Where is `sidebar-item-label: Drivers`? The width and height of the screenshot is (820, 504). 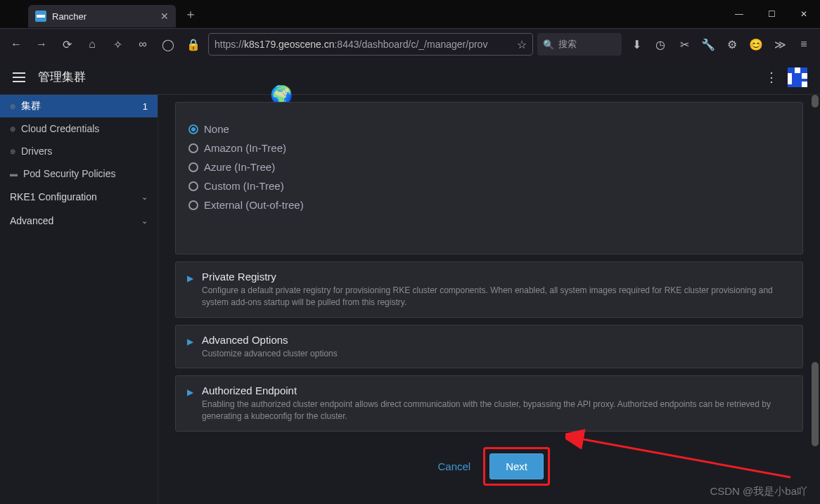
sidebar-item-label: Drivers is located at coordinates (37, 151).